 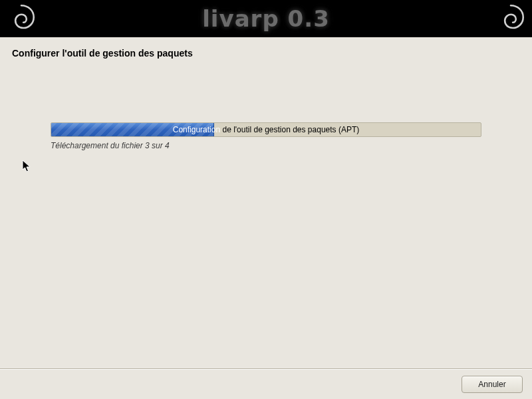 What do you see at coordinates (266, 130) in the screenshot?
I see `progress-label: Configuration de l'outil de gestion des …` at bounding box center [266, 130].